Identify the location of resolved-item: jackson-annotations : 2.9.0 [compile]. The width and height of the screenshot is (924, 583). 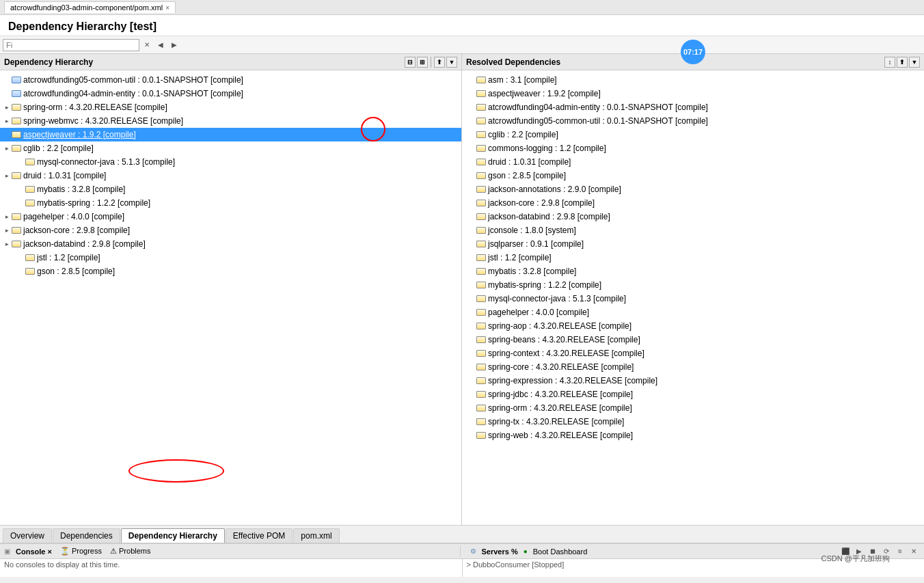
(693, 189).